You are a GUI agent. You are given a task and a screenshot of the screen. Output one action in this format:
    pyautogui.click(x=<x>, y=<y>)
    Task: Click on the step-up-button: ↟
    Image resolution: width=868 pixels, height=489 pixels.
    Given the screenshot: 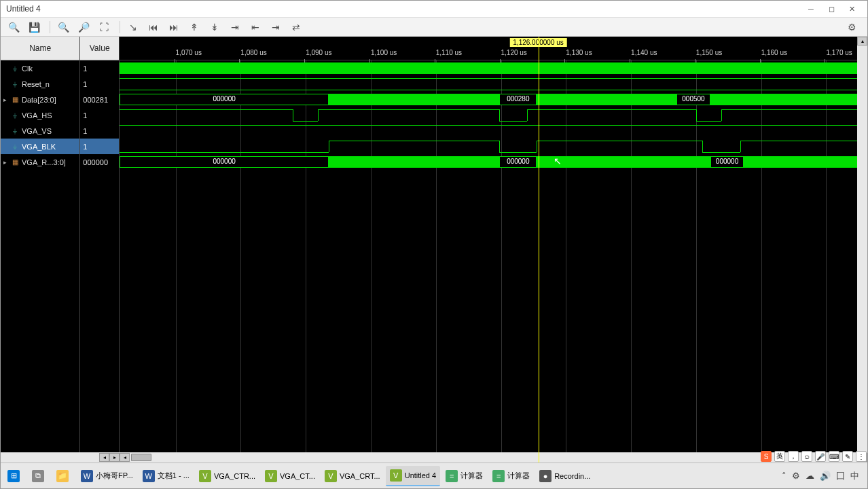 What is the action you would take?
    pyautogui.click(x=194, y=27)
    